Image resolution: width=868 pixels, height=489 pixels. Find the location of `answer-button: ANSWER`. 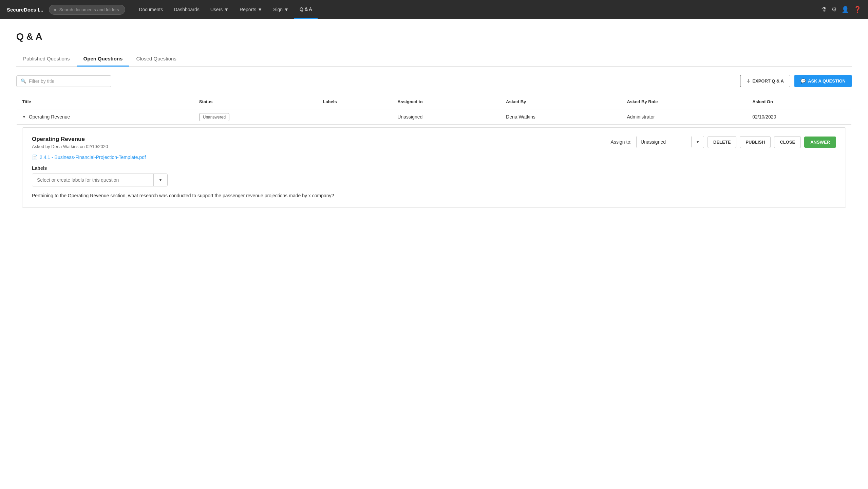

answer-button: ANSWER is located at coordinates (820, 142).